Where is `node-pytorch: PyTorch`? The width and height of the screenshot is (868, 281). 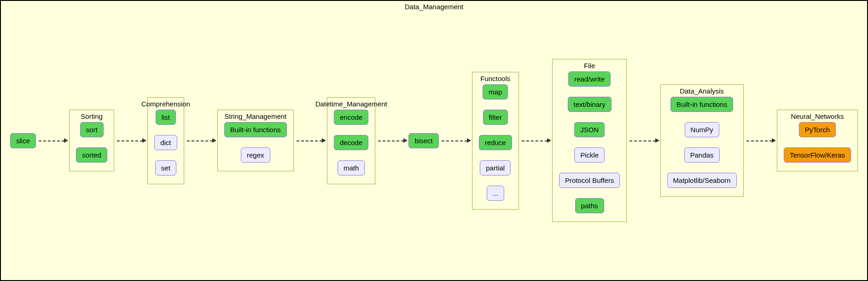
node-pytorch: PyTorch is located at coordinates (817, 130).